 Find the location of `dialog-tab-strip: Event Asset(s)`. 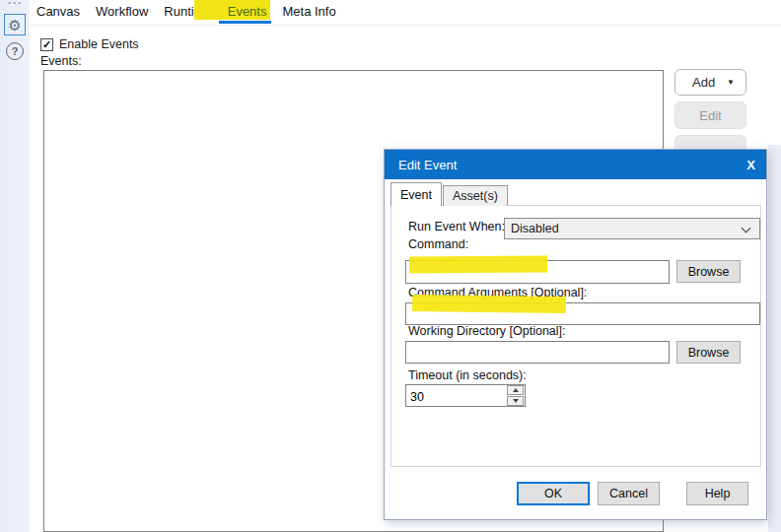

dialog-tab-strip: Event Asset(s) is located at coordinates (450, 194).